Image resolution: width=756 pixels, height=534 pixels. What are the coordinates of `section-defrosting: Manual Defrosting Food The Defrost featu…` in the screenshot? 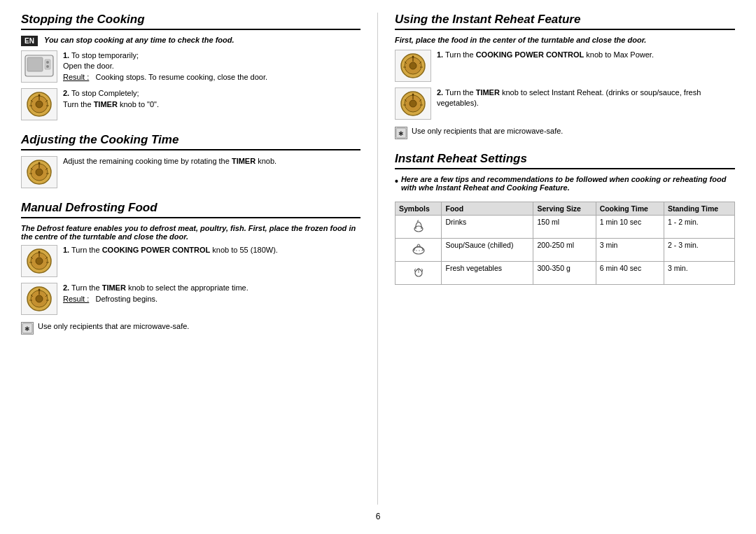 It's located at (190, 267).